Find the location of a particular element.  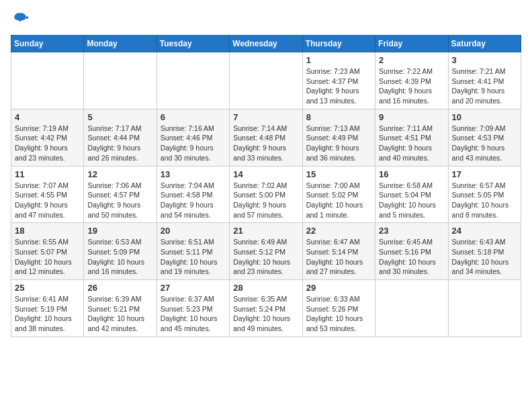

day-info: Sunrise: 6:53 AM Sunset: 5:09 PM Dayligh… is located at coordinates (120, 257).